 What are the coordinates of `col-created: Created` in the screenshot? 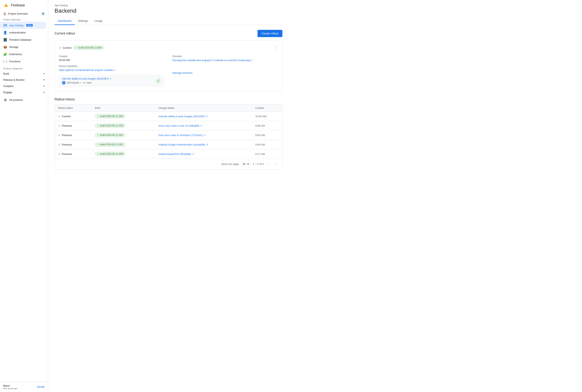 It's located at (267, 108).